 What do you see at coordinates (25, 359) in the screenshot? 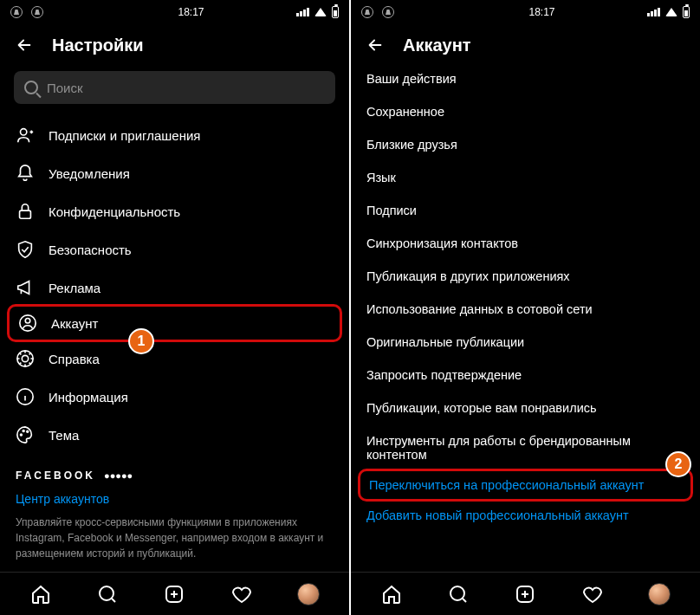
I see `help-icon` at bounding box center [25, 359].